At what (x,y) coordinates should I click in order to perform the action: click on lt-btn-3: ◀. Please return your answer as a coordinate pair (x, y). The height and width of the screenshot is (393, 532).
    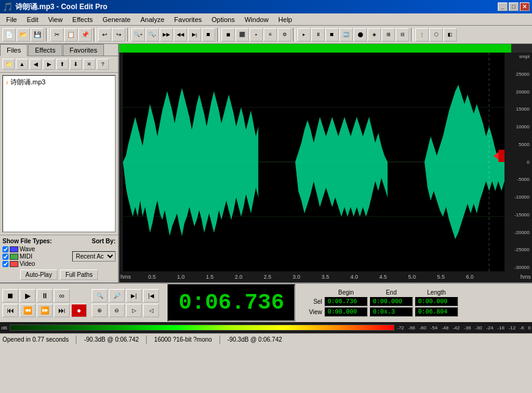
    Looking at the image, I should click on (35, 64).